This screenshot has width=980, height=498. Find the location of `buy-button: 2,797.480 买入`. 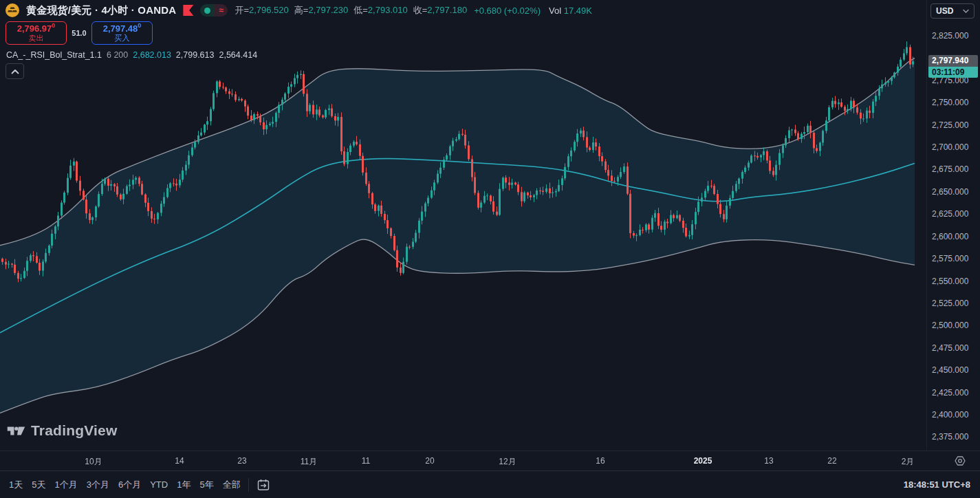

buy-button: 2,797.480 买入 is located at coordinates (122, 33).